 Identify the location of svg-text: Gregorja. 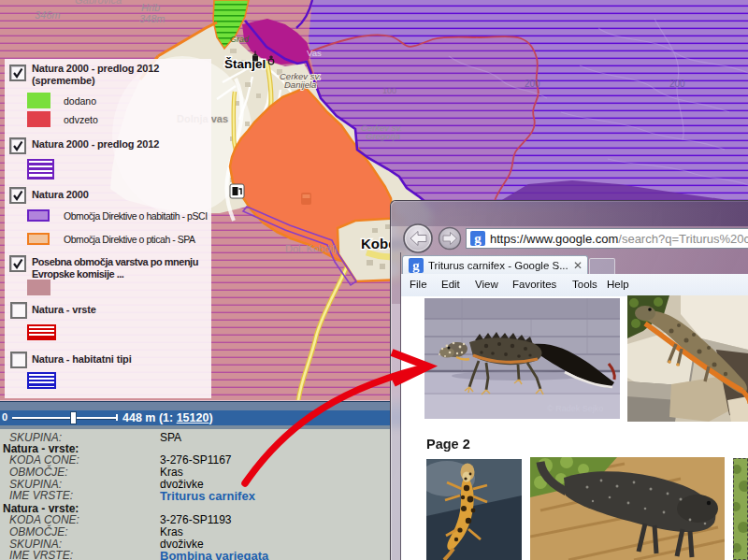
(383, 136).